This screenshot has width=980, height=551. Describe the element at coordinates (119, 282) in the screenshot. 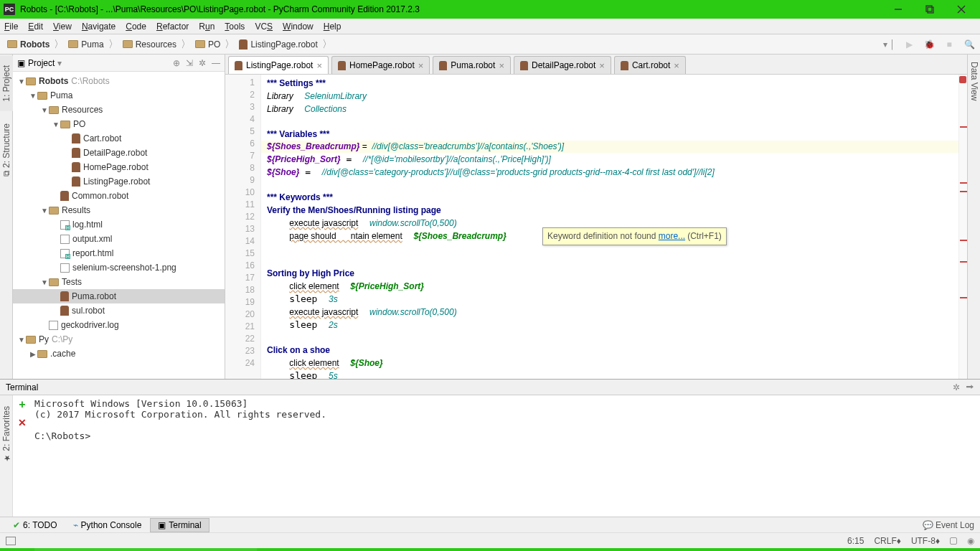

I see `tree-node: ▼Tests` at that location.